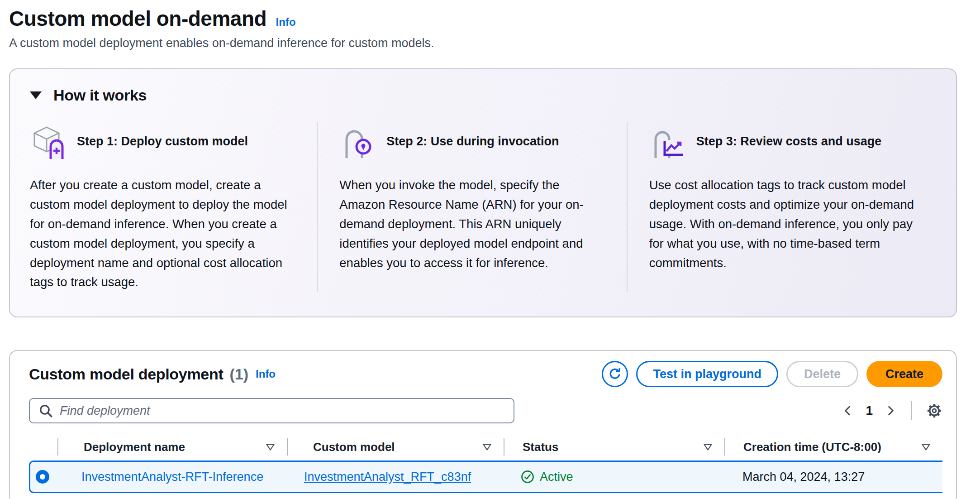 This screenshot has width=980, height=499. Describe the element at coordinates (46, 411) in the screenshot. I see `search-icon` at that location.